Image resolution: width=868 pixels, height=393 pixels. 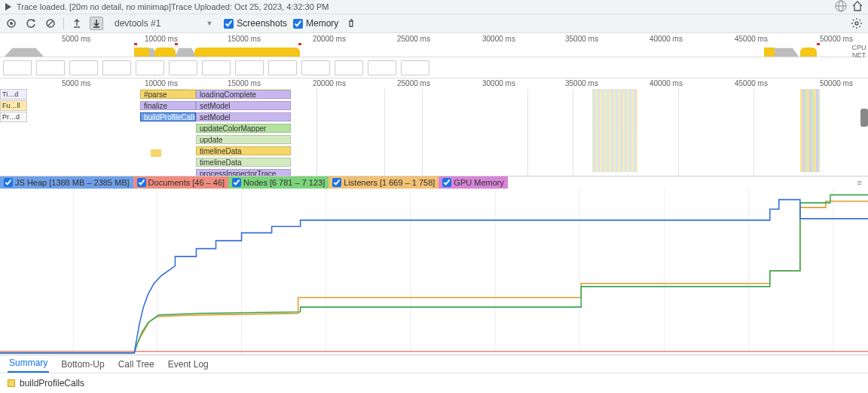 I want to click on counter-listeners: Listeners[1 669 – 1 758], so click(x=384, y=183).